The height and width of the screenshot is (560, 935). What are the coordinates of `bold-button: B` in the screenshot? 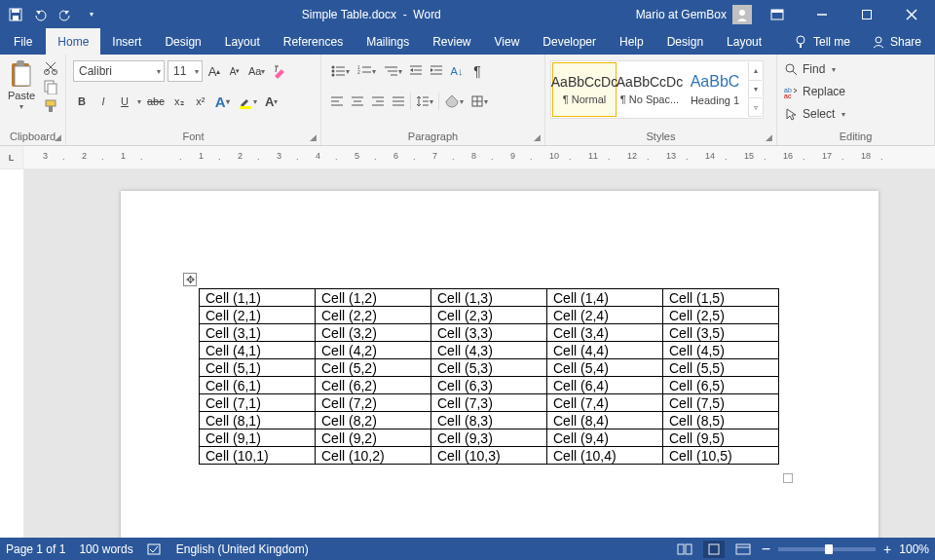 It's located at (82, 101).